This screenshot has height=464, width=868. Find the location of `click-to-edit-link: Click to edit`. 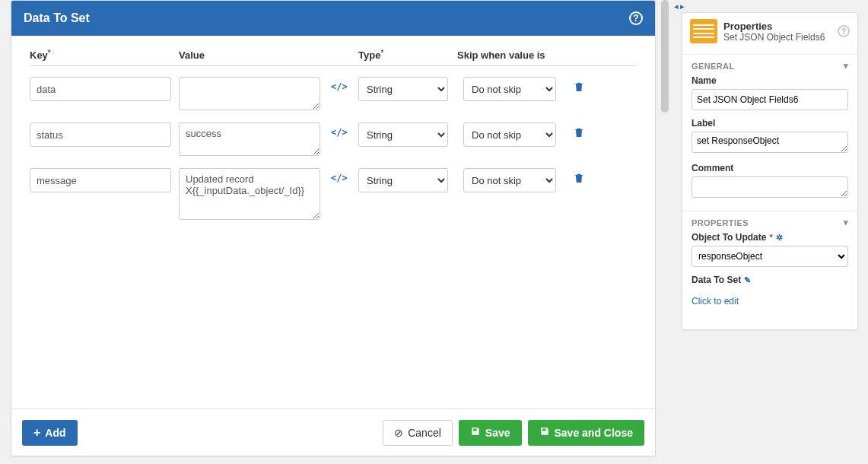

click-to-edit-link: Click to edit is located at coordinates (770, 303).